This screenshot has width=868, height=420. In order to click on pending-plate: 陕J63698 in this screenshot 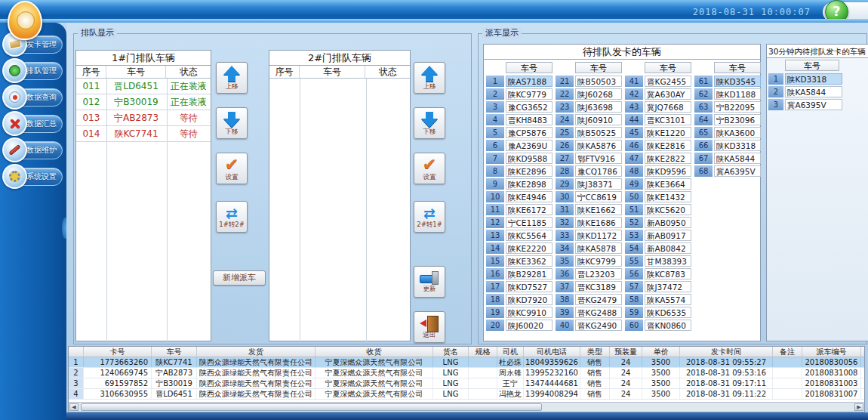, I will do `click(599, 107)`.